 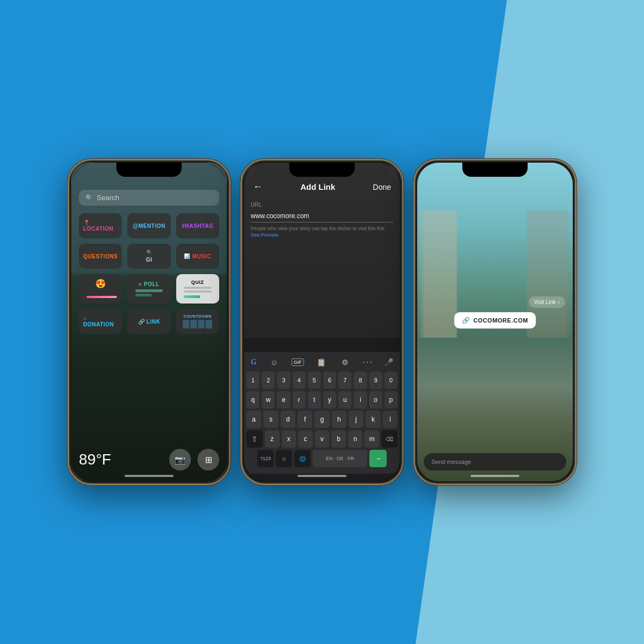 I want to click on sticker-countdown: COUNTDOWN, so click(x=198, y=321).